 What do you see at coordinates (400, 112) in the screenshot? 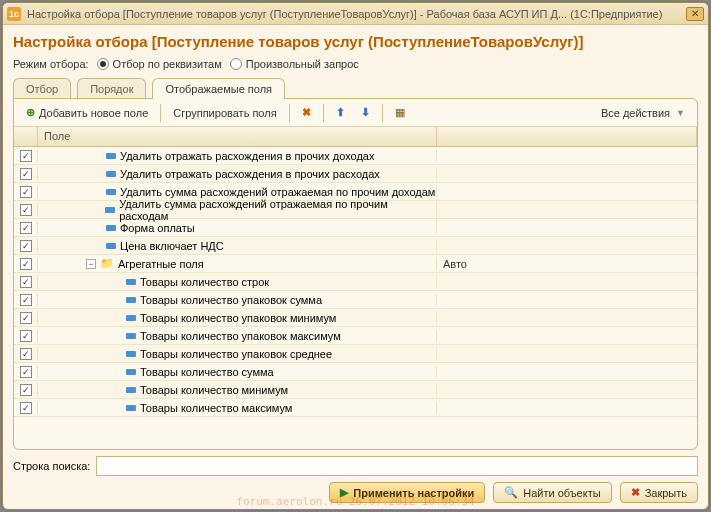
I see `extra-button: ▦` at bounding box center [400, 112].